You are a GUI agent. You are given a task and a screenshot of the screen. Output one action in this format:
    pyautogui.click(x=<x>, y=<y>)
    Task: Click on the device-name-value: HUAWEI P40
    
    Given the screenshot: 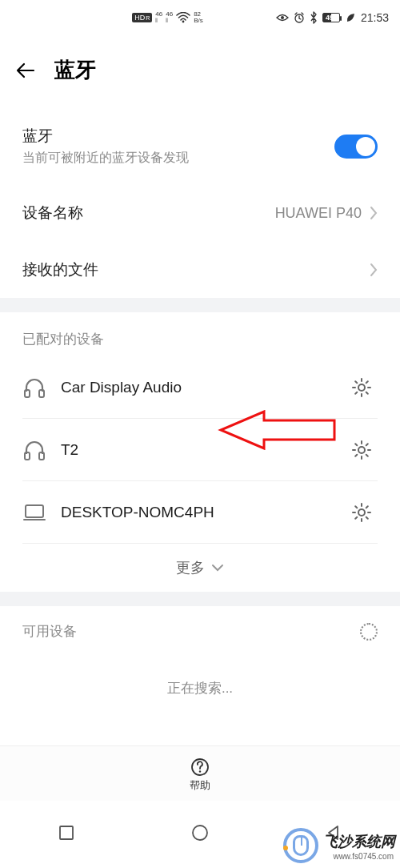 What is the action you would take?
    pyautogui.click(x=318, y=213)
    